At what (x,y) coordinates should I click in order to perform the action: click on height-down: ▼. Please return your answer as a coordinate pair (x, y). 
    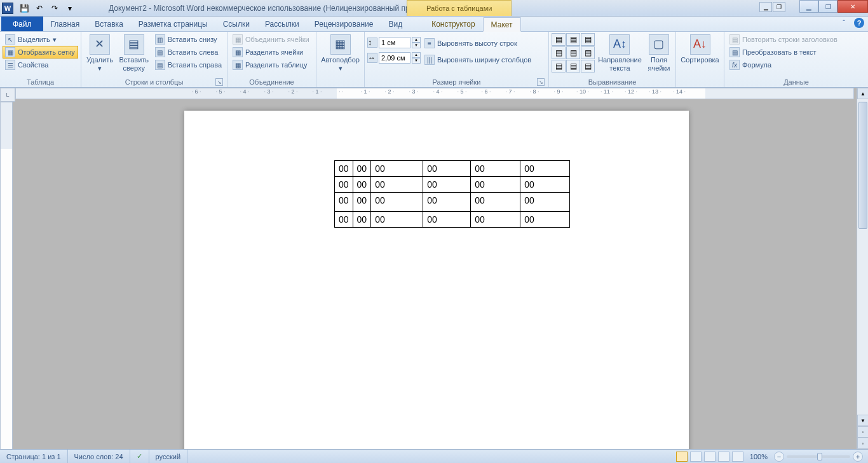
    Looking at the image, I should click on (416, 46).